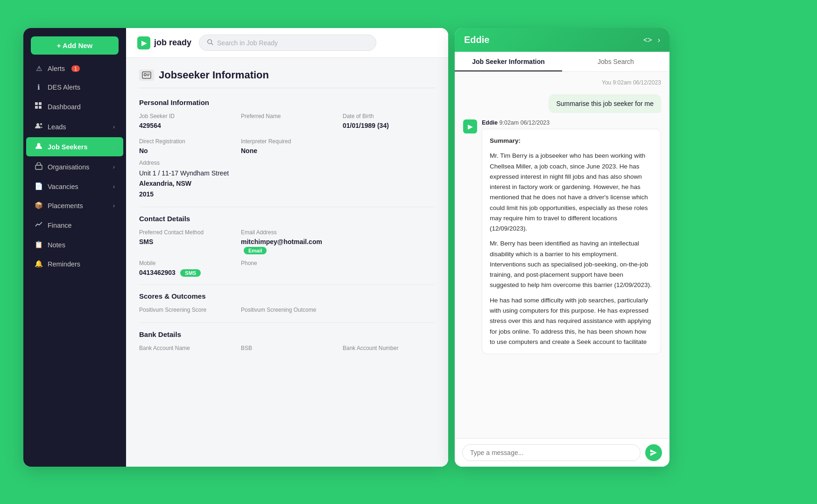 Image resolution: width=817 pixels, height=504 pixels. Describe the element at coordinates (56, 245) in the screenshot. I see `sidebar-item-label: Notes` at that location.